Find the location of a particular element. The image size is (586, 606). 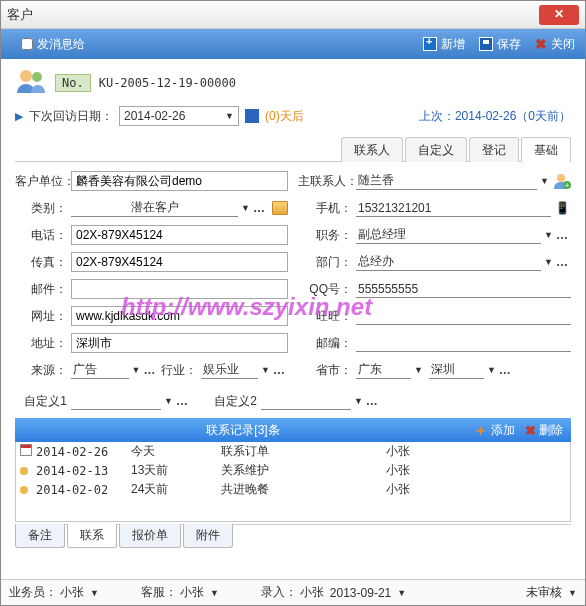

toolbar: 发消息给 新增 保存 ✖关闭 is located at coordinates (293, 44).